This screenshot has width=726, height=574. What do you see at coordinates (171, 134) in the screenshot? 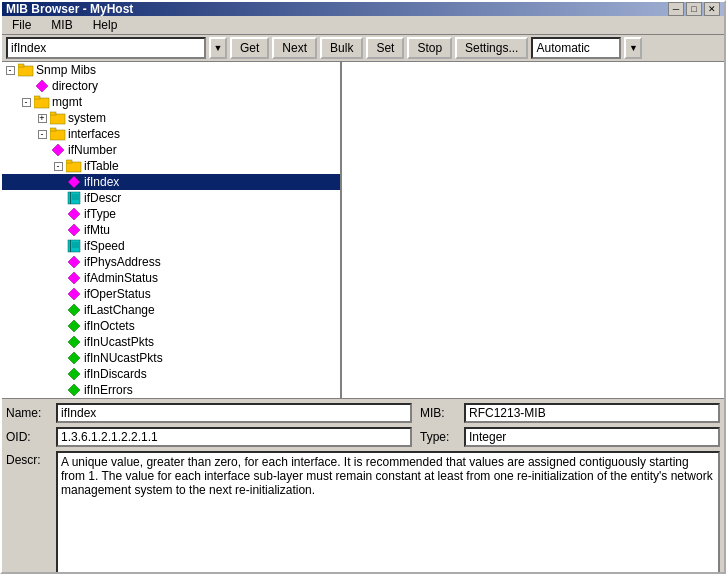
I see `tree-node-interfaces: - interfaces` at bounding box center [171, 134].